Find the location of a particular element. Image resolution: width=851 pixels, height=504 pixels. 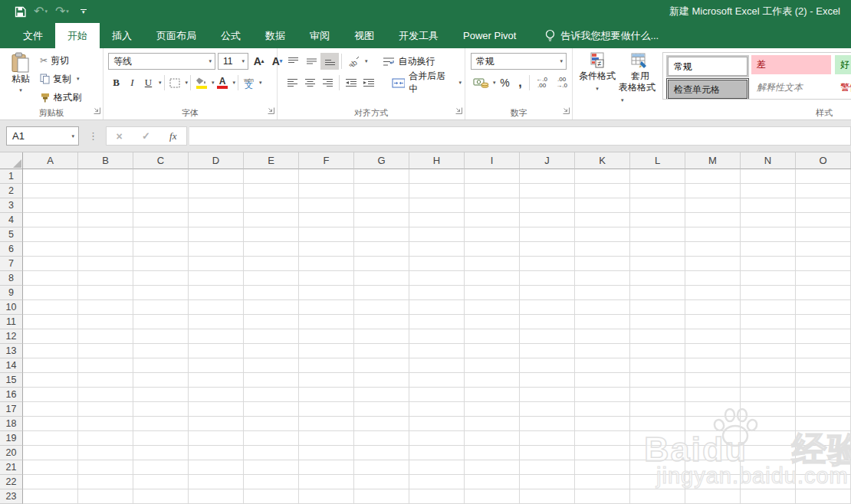

cell-K13 is located at coordinates (603, 351).